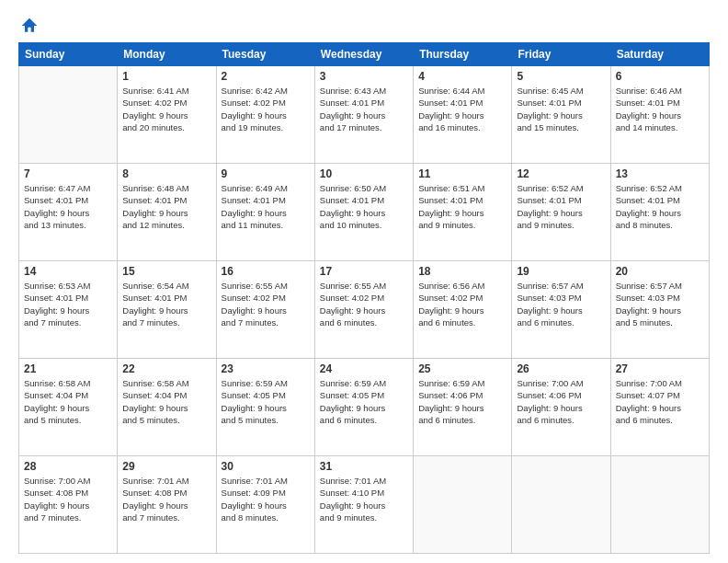 The height and width of the screenshot is (563, 728). I want to click on day-number: 11, so click(462, 174).